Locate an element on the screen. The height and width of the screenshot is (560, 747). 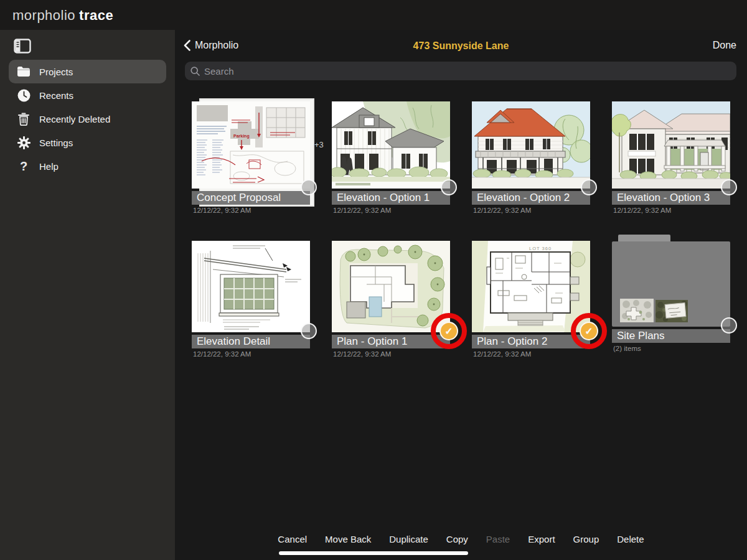
search-bar is located at coordinates (461, 71).